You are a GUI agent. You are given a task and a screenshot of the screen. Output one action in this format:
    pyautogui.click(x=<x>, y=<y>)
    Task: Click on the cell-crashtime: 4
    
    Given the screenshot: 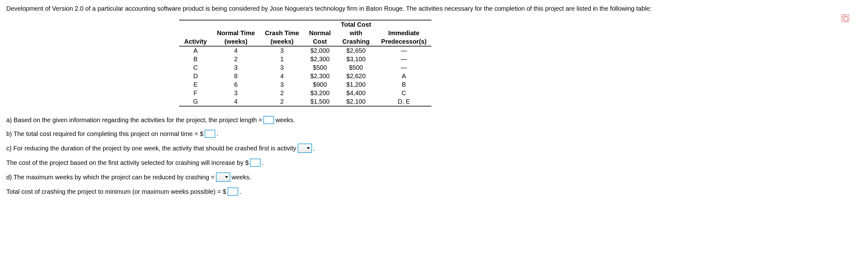 What is the action you would take?
    pyautogui.click(x=282, y=76)
    